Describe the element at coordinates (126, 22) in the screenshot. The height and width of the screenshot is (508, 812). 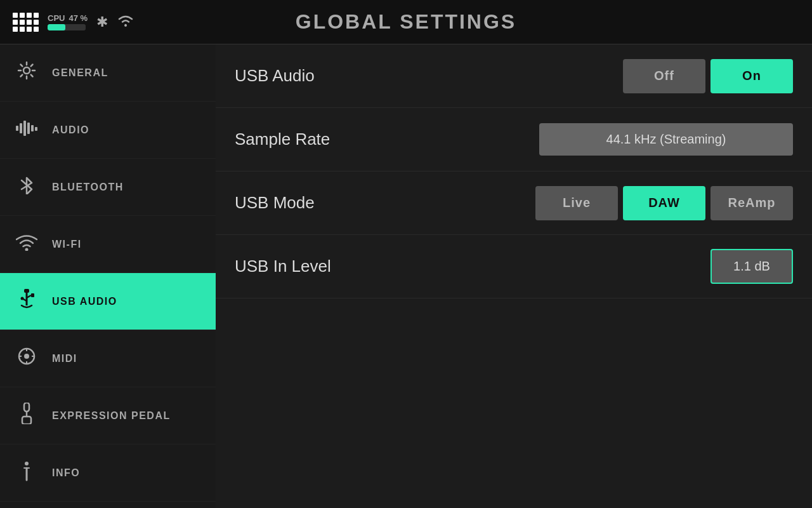
I see `wifi-icon` at that location.